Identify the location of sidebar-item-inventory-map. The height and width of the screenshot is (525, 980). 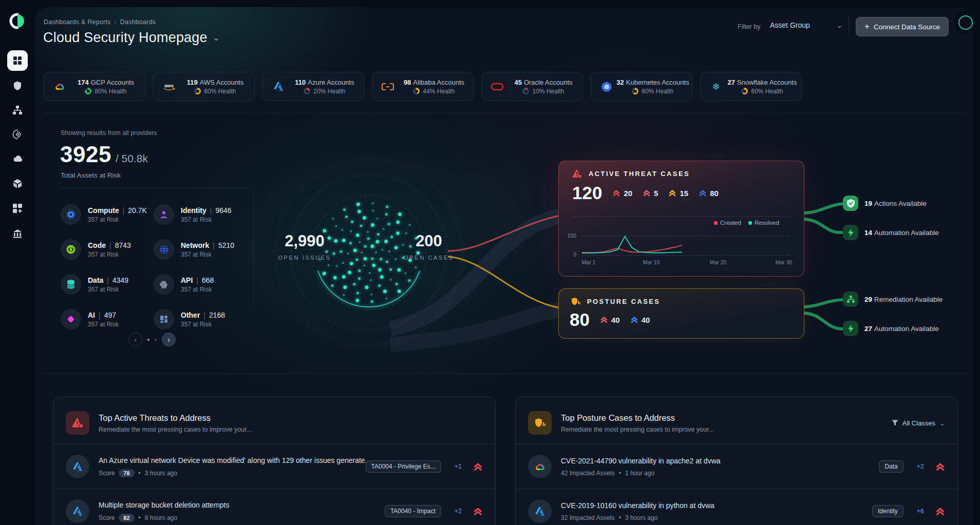
(17, 110).